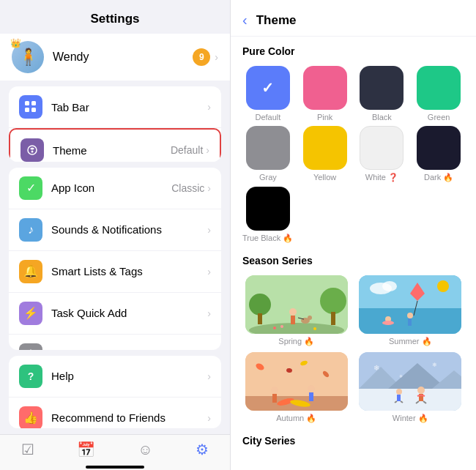 This screenshot has width=476, height=470. What do you see at coordinates (209, 188) in the screenshot?
I see `app-icon-chevron: ›` at bounding box center [209, 188].